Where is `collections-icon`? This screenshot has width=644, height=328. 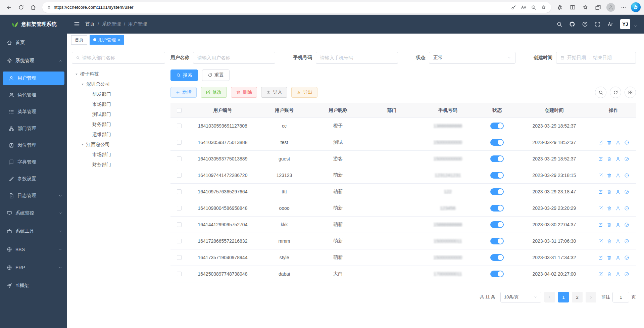 collections-icon is located at coordinates (598, 7).